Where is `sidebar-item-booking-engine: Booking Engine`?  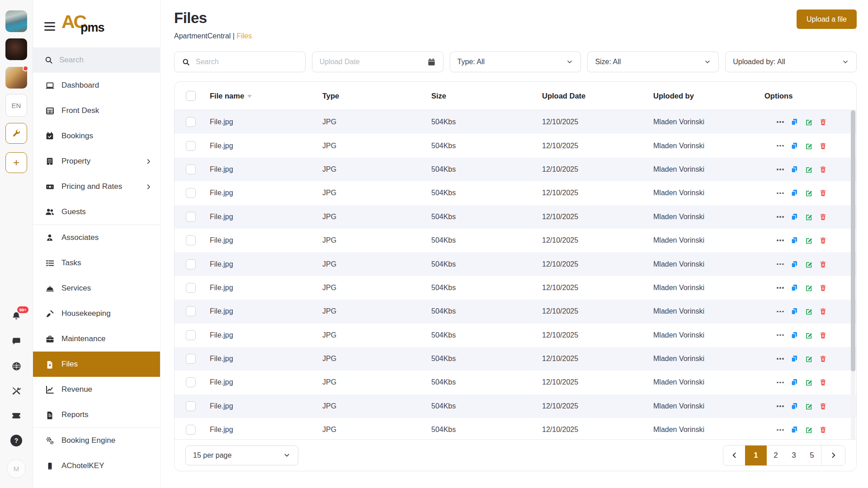 sidebar-item-booking-engine: Booking Engine is located at coordinates (97, 441).